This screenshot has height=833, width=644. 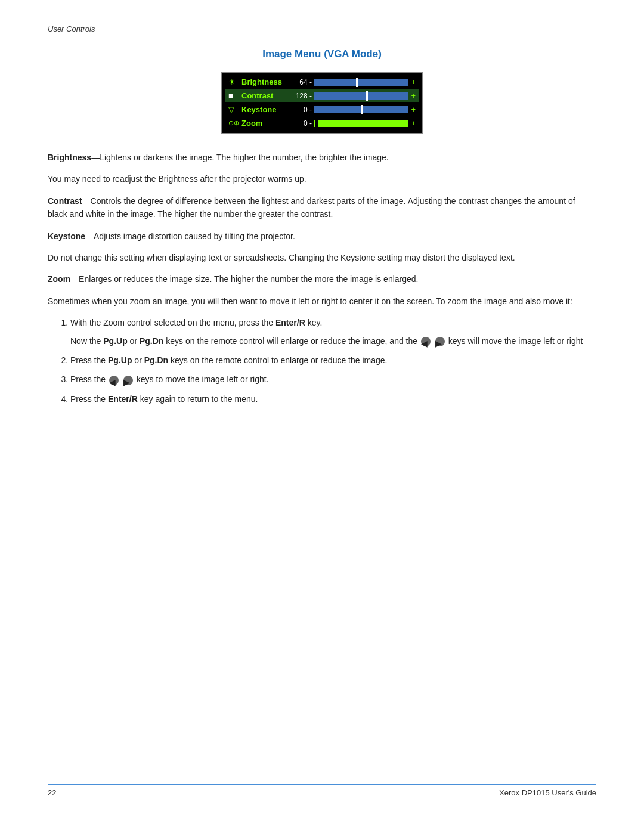 I want to click on pgdn-bold-2: Pg.Dn, so click(x=156, y=360).